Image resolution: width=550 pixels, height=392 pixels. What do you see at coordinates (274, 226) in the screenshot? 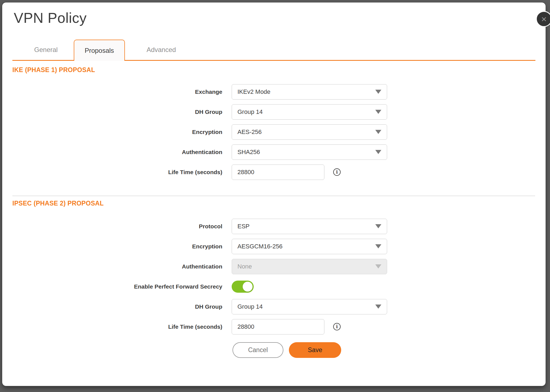
I see `form-row-protocol: Protocol ESP` at bounding box center [274, 226].